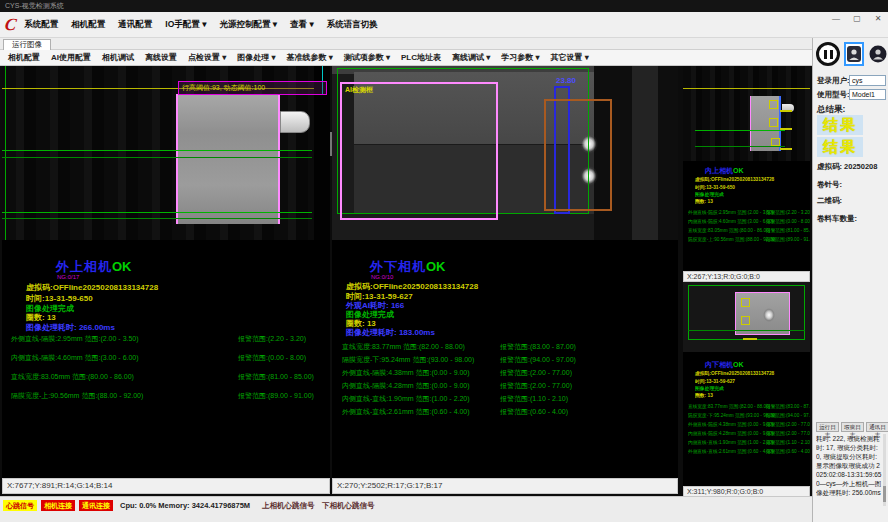 The image size is (888, 522). I want to click on pause-icon, so click(832, 54).